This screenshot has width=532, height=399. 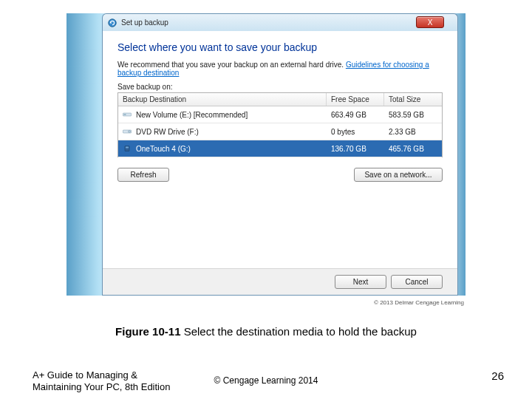 What do you see at coordinates (398, 174) in the screenshot?
I see `save-network-button: Save on a network...` at bounding box center [398, 174].